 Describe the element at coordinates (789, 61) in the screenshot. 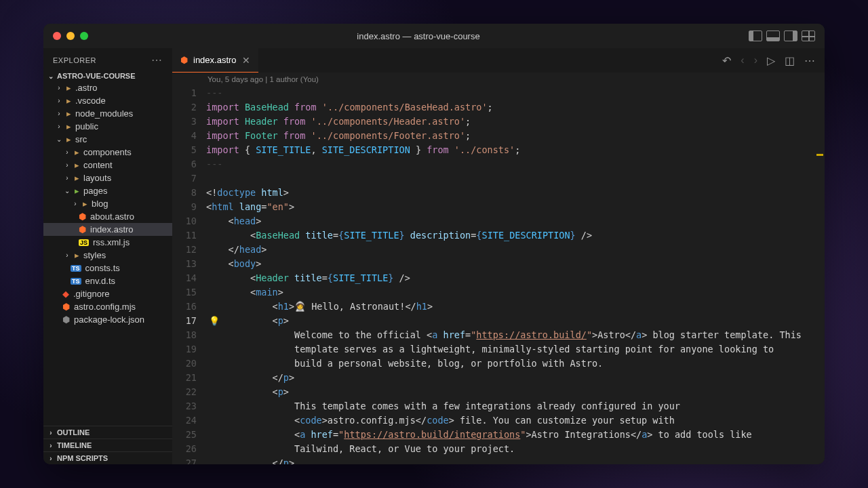

I see `split-editor-icon: ◫` at that location.